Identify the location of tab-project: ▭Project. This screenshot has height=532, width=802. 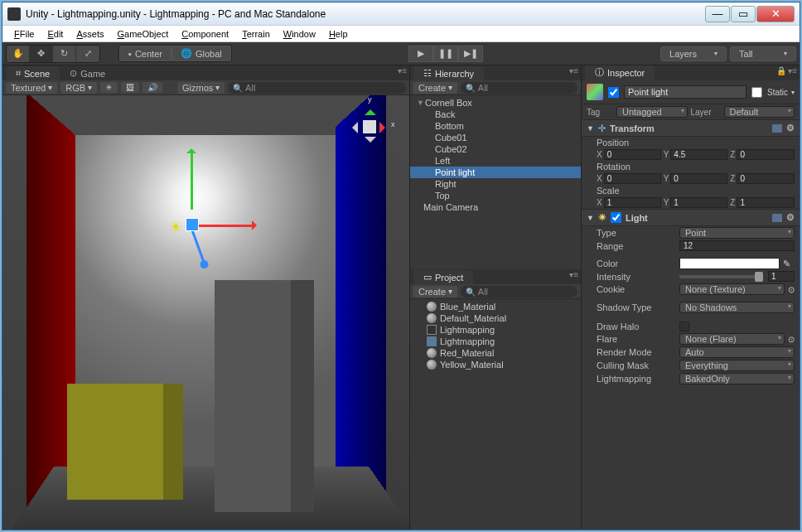
(443, 277).